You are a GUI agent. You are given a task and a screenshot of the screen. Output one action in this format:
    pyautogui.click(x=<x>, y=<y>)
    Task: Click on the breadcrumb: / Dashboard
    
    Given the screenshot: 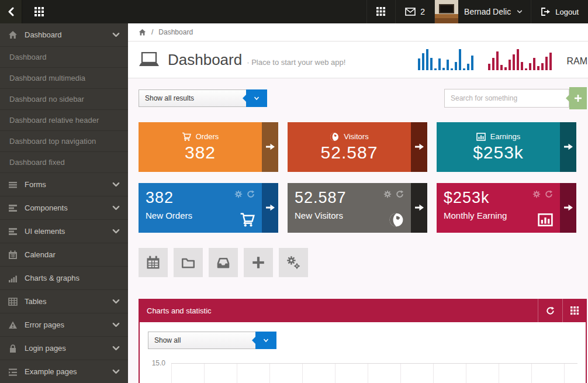 What is the action you would take?
    pyautogui.click(x=358, y=33)
    